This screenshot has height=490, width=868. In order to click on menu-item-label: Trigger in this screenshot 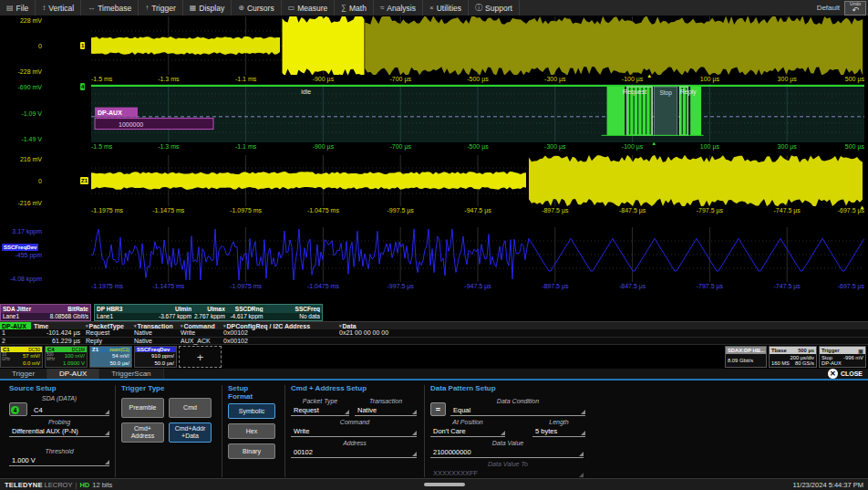, I will do `click(164, 8)`.